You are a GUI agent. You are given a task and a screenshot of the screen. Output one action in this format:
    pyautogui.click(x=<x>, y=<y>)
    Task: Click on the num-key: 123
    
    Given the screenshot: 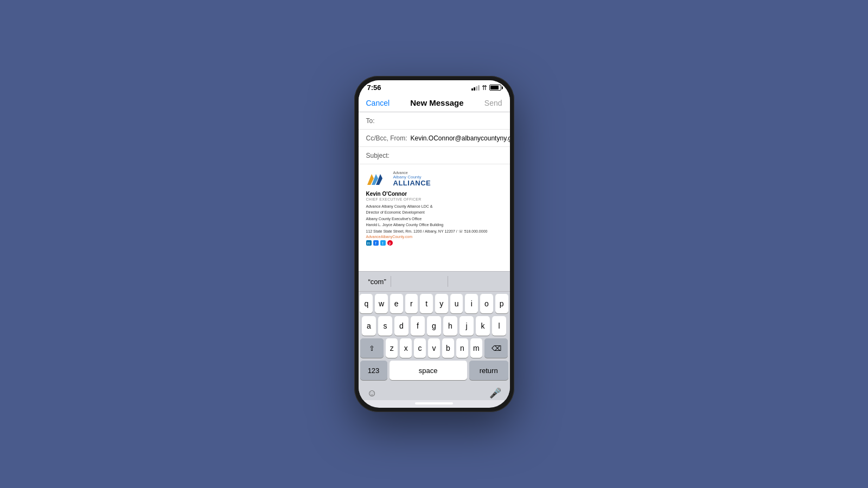 What is the action you would take?
    pyautogui.click(x=374, y=370)
    